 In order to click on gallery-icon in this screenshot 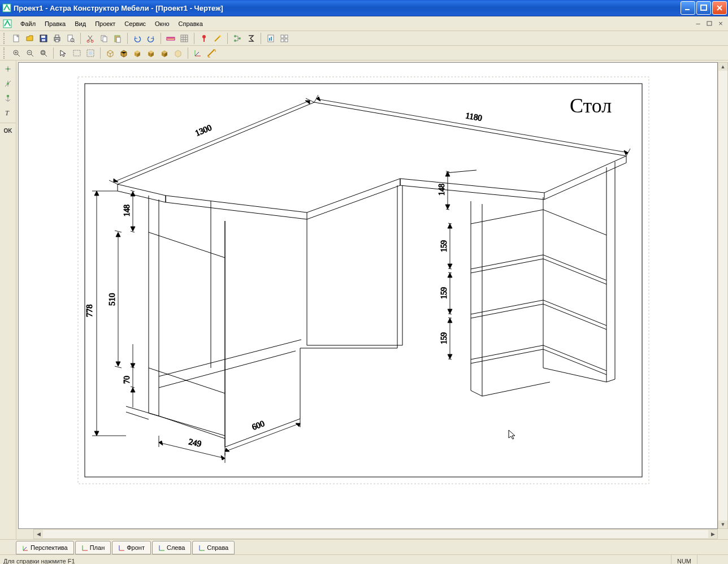, I will do `click(284, 38)`.